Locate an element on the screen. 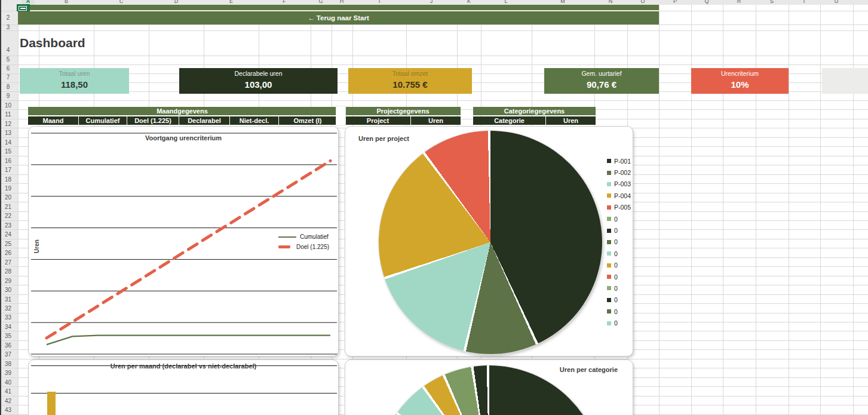 This screenshot has height=415, width=868. row-header-number: 6 is located at coordinates (8, 68).